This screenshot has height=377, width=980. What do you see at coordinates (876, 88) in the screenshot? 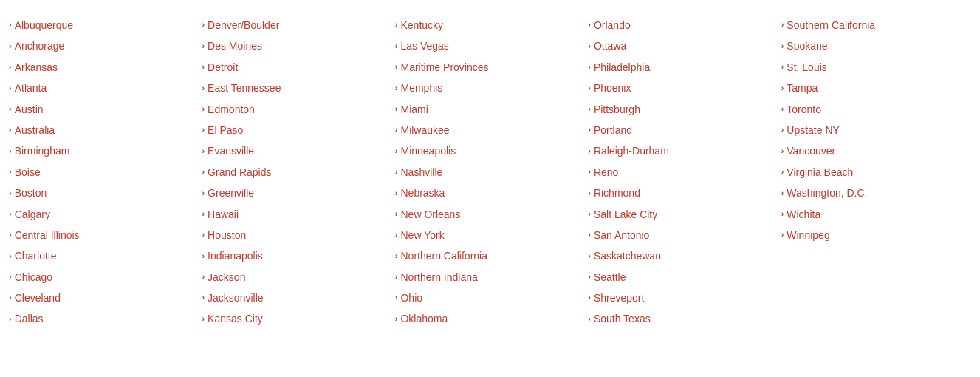
I see `city-item: ›Tampa` at bounding box center [876, 88].